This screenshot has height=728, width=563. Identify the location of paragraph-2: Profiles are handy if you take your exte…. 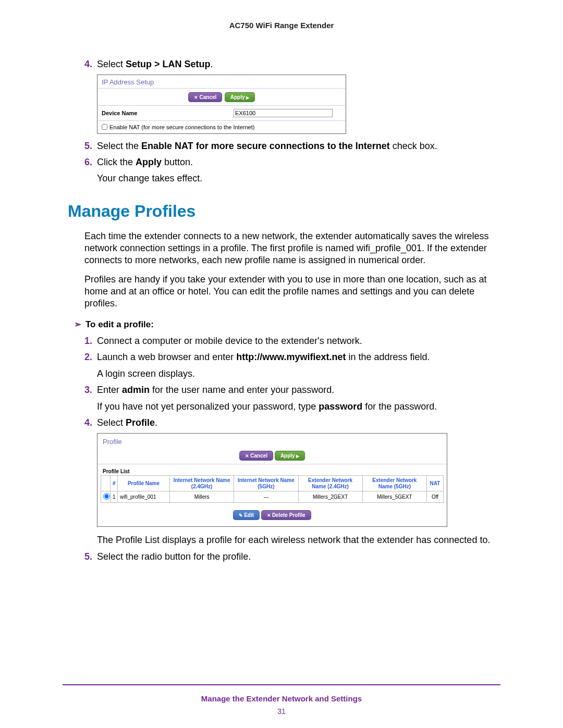
(290, 292).